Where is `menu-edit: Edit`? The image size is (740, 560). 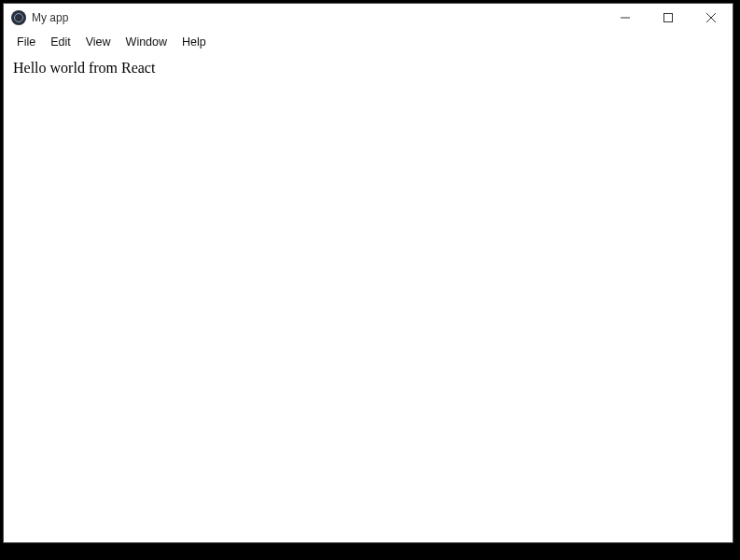
menu-edit: Edit is located at coordinates (61, 42).